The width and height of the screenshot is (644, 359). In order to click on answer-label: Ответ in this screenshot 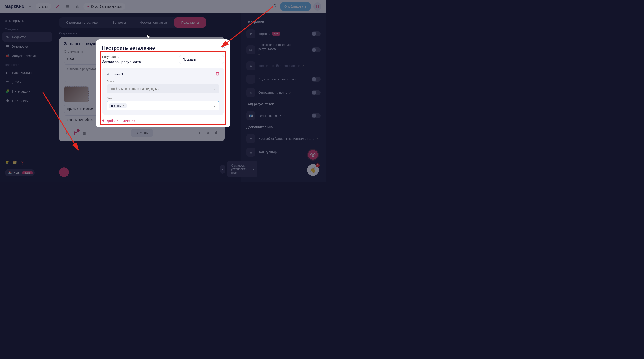, I will do `click(163, 98)`.